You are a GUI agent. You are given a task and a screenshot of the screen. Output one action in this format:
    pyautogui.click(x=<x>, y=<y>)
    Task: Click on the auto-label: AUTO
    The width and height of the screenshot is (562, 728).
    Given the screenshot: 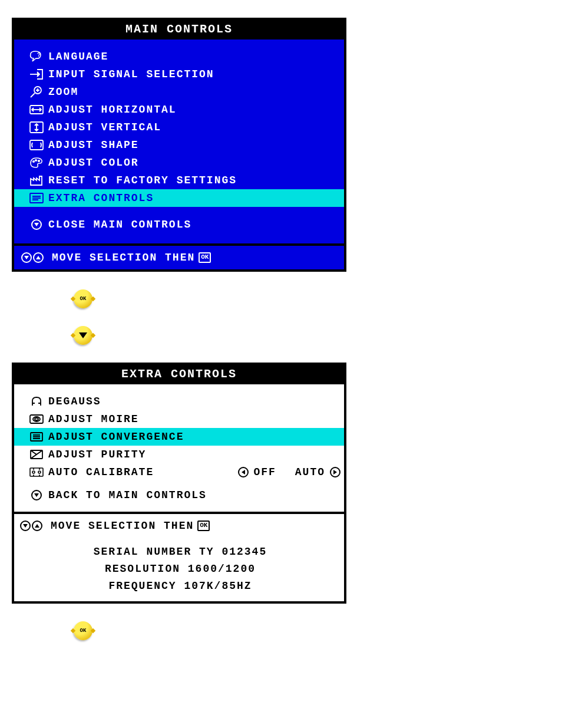 What is the action you would take?
    pyautogui.click(x=310, y=472)
    